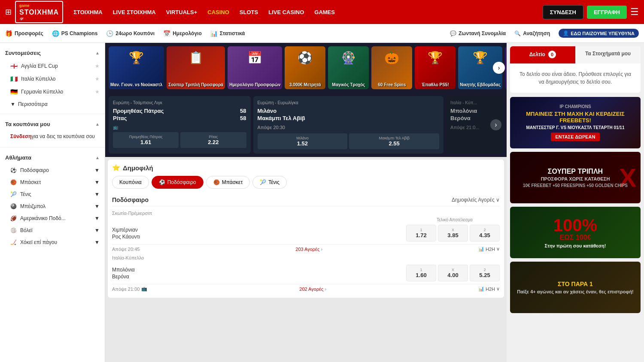 This screenshot has width=644, height=362. What do you see at coordinates (311, 289) in the screenshot?
I see `match-2-markets-link: 202 Αγορές` at bounding box center [311, 289].